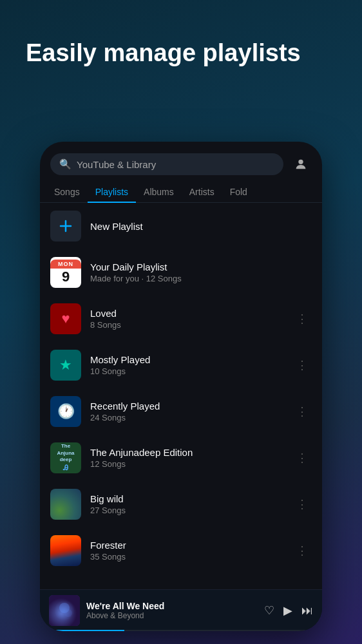 The height and width of the screenshot is (644, 362). What do you see at coordinates (66, 365) in the screenshot?
I see `mostly-played-icon: ★` at bounding box center [66, 365].